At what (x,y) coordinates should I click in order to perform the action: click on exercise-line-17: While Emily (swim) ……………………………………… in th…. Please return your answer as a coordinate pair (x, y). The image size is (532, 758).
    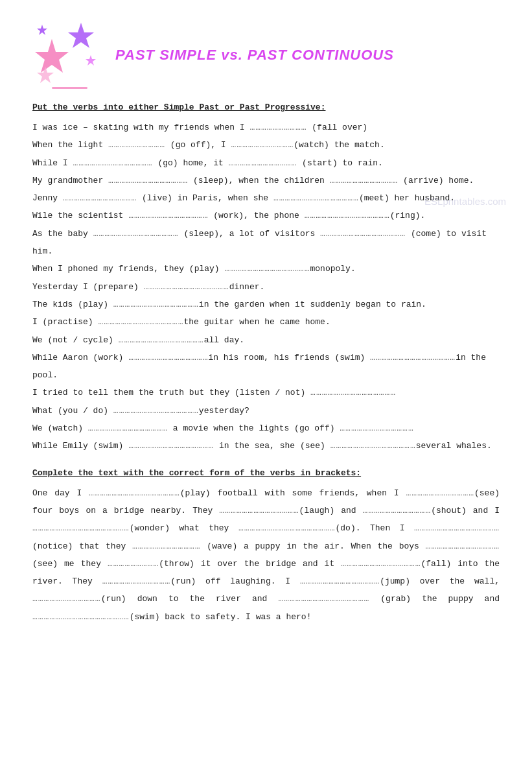
    Looking at the image, I should click on (266, 446).